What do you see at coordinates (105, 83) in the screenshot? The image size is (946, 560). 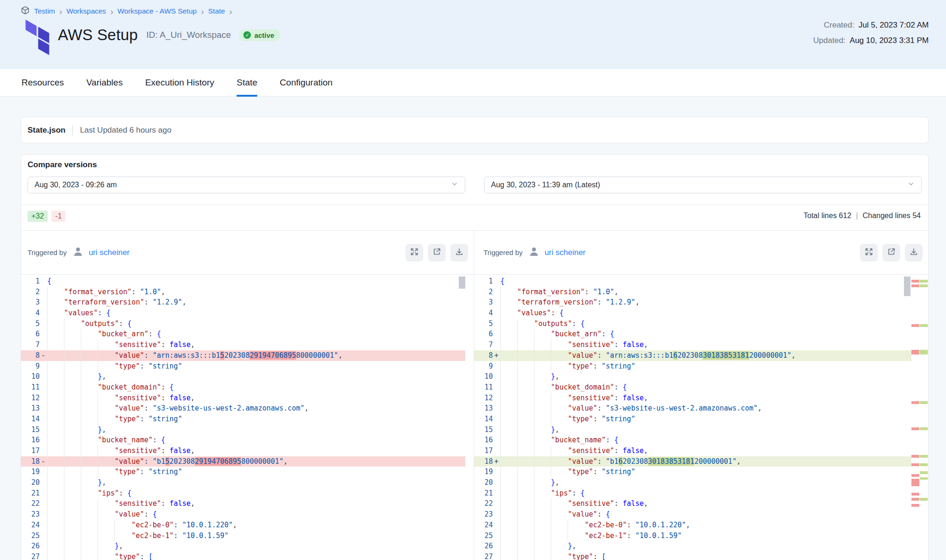 I see `tab-variables: Variables` at bounding box center [105, 83].